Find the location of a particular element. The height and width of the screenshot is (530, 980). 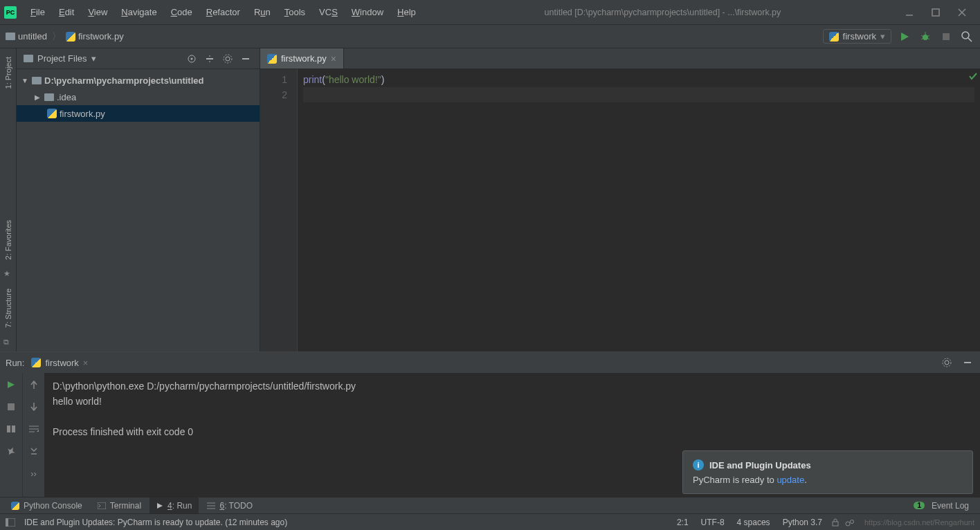

expand-arrow-icon: ▶ is located at coordinates (37, 97).